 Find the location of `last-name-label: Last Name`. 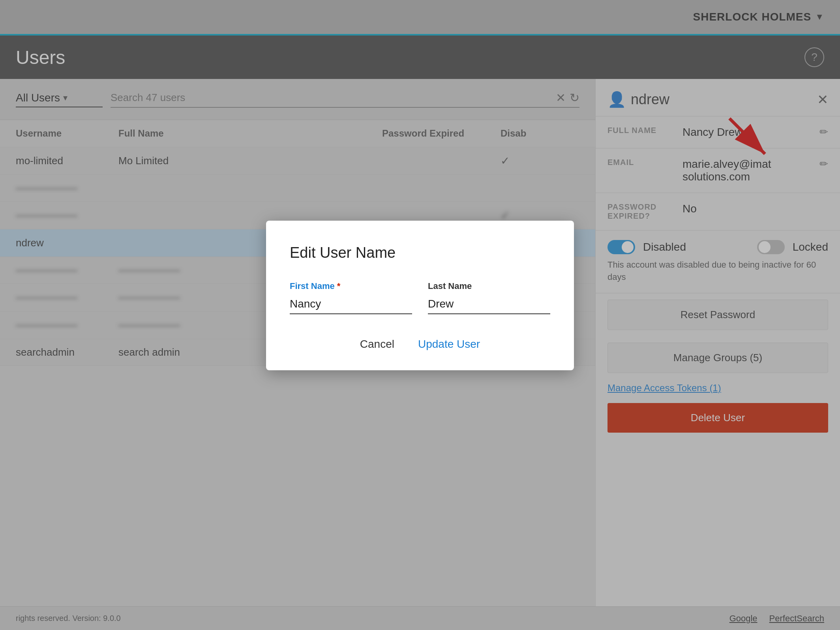

last-name-label: Last Name is located at coordinates (489, 286).